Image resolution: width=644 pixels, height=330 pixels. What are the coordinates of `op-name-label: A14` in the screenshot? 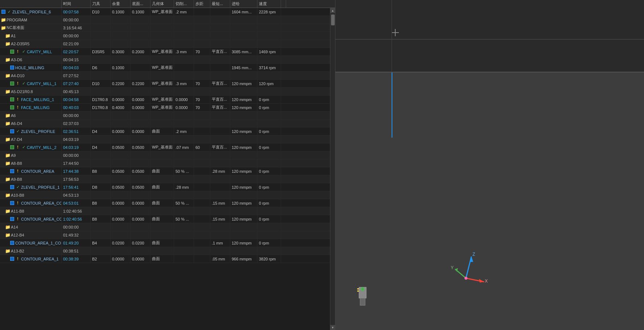 It's located at (15, 227).